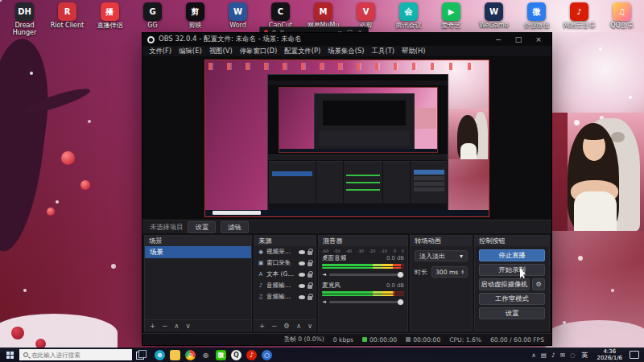 The height and width of the screenshot is (362, 644). I want to click on desktop-icon: DH Dread Hunger, so click(24, 19).